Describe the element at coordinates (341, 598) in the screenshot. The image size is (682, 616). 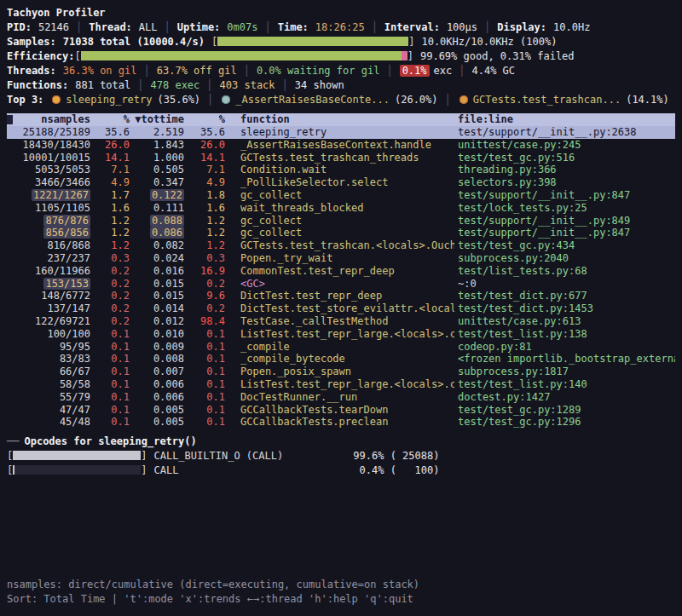
I see `footer-help-line2: Sort: Total Time | 't':mode 'x':trends ←…` at that location.